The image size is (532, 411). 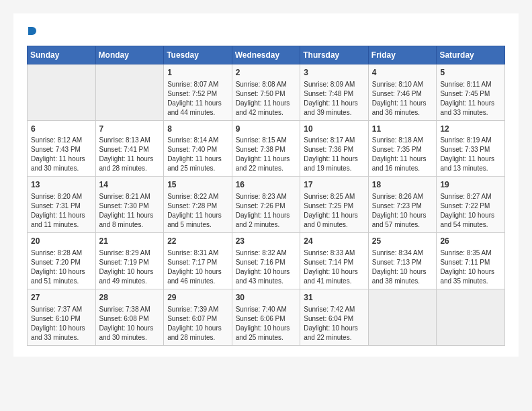 What do you see at coordinates (62, 129) in the screenshot?
I see `day-number: 6` at bounding box center [62, 129].